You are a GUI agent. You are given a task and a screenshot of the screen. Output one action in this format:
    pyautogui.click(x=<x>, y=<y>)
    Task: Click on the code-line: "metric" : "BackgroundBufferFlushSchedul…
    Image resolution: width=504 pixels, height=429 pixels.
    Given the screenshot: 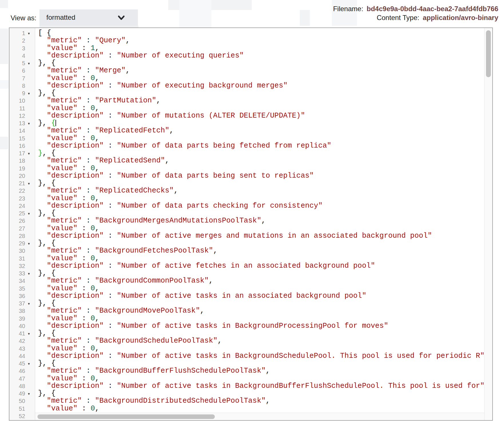 What is the action you would take?
    pyautogui.click(x=261, y=371)
    